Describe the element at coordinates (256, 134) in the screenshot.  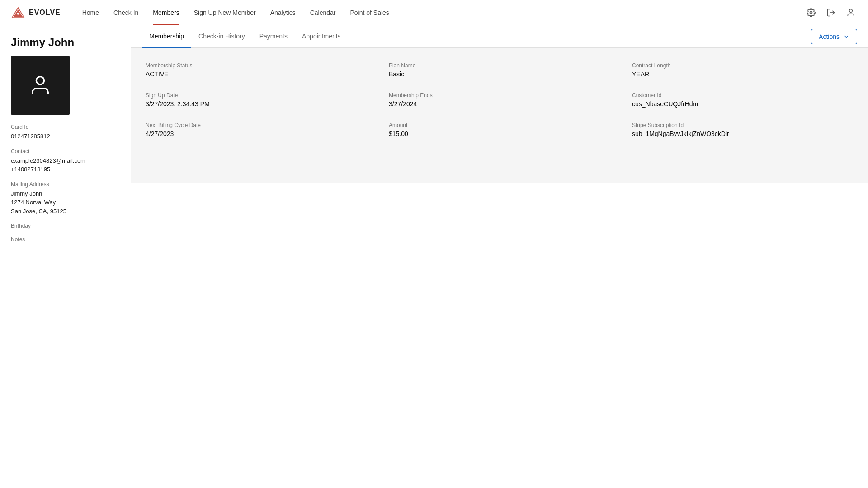
I see `field-value: 4/27/2023` at that location.